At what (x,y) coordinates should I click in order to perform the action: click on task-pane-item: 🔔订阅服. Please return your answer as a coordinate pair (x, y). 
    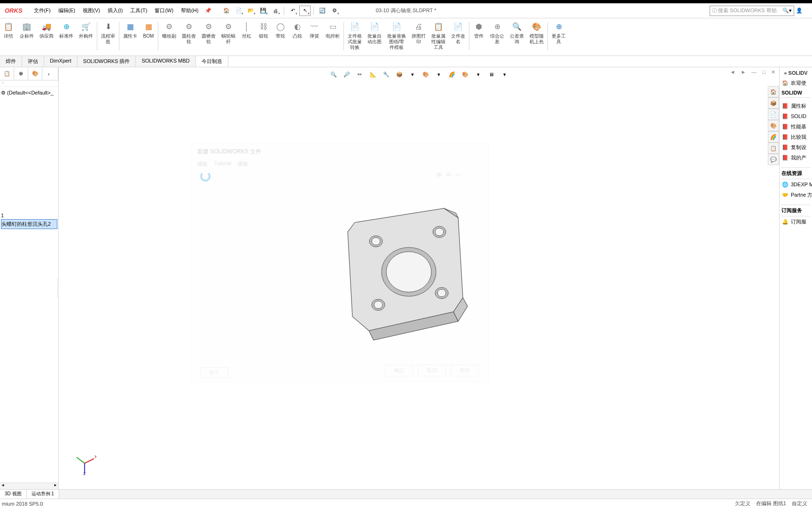
    Looking at the image, I should click on (796, 222).